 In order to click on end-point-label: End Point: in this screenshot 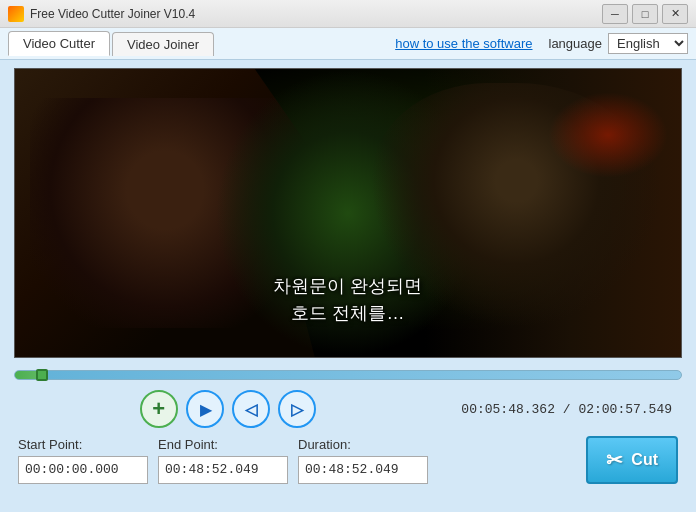, I will do `click(223, 444)`.